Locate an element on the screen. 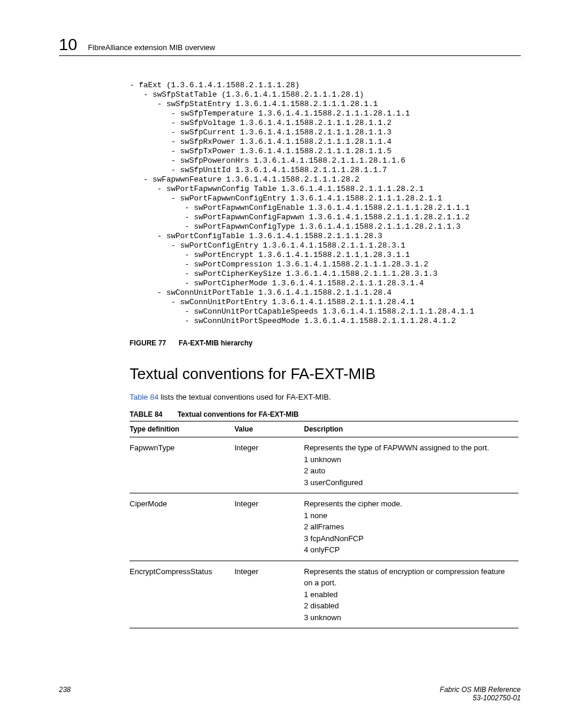 The width and height of the screenshot is (562, 728). table-title: Textual conventions for FA-EXT-MIB is located at coordinates (238, 414).